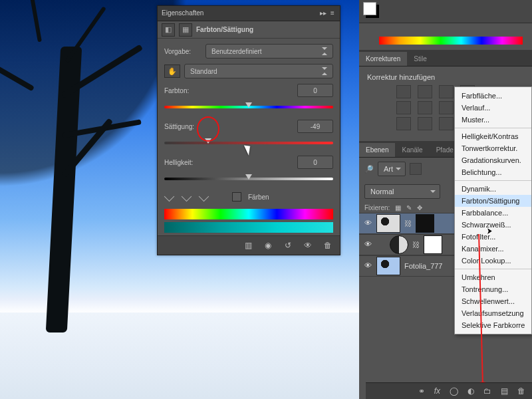 The image size is (532, 399). I want to click on colorize-checkbox, so click(237, 197).